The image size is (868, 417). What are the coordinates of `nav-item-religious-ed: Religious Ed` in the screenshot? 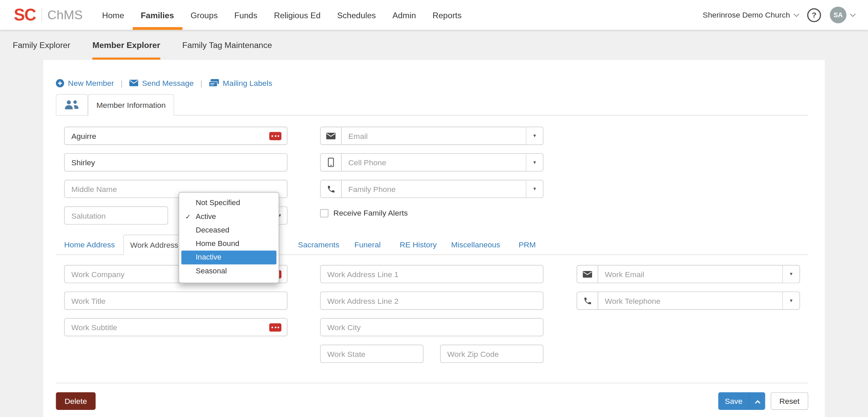 It's located at (297, 15).